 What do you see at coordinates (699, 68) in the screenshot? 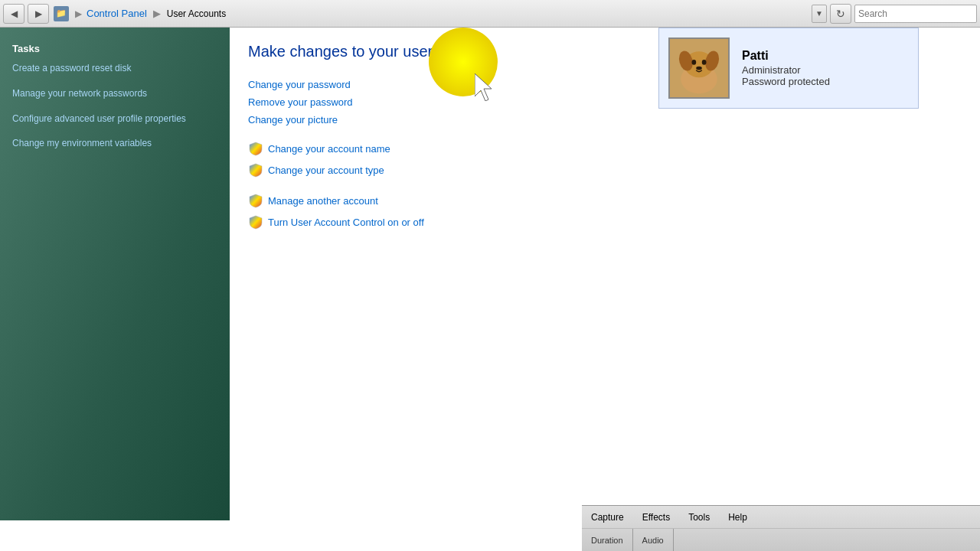
I see `avatar-image` at bounding box center [699, 68].